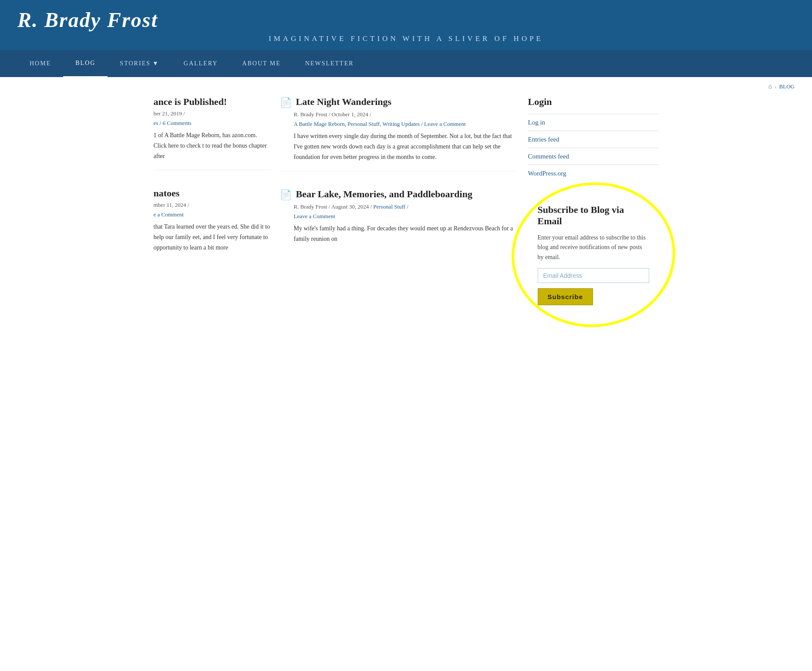 The width and height of the screenshot is (812, 671). What do you see at coordinates (593, 148) in the screenshot?
I see `login-links: Log in Entries feed Comments feed WordPr…` at bounding box center [593, 148].